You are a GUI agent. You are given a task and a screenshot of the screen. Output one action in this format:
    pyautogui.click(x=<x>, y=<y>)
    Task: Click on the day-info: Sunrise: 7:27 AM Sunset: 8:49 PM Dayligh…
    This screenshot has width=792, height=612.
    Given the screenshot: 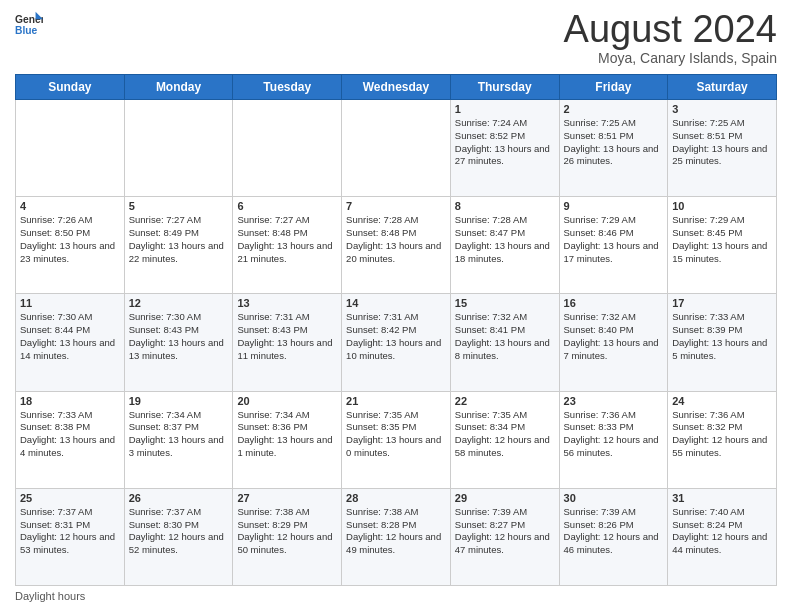 What is the action you would take?
    pyautogui.click(x=179, y=240)
    